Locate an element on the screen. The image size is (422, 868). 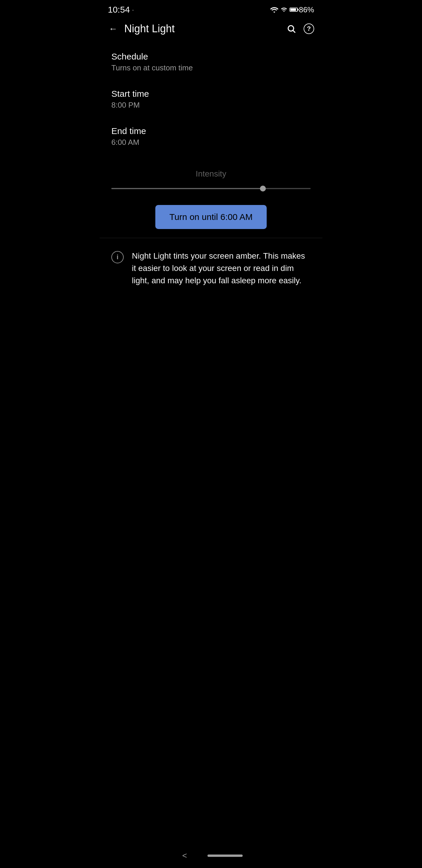
start-time-section: Start time 8:00 PM is located at coordinates (211, 99).